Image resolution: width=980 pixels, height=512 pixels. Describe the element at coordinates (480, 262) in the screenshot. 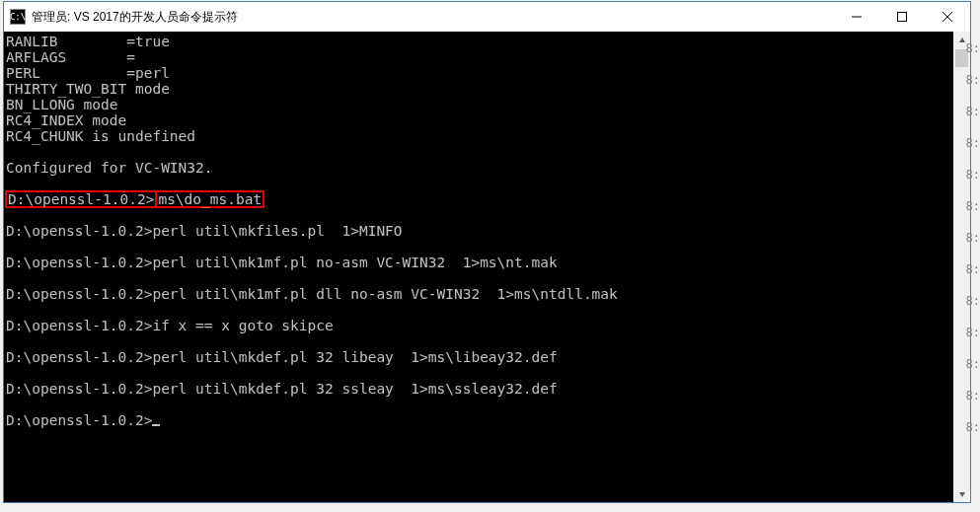

I see `terminal-line: D:\openssl-1.0.2>perl util\mk1mf.pl no-a…` at that location.